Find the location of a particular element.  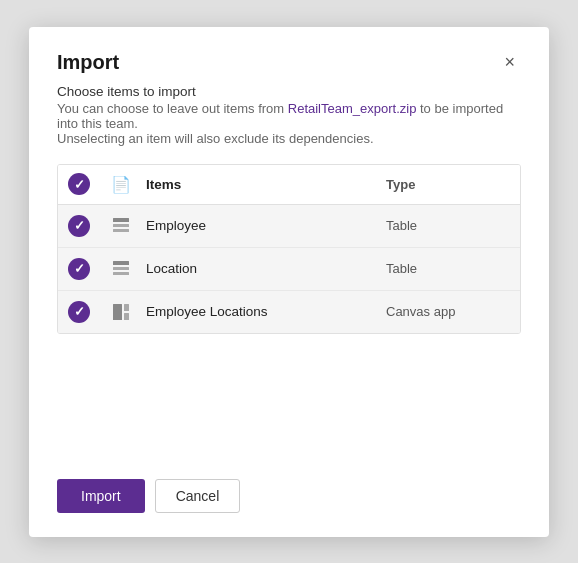

dialog-header: Import × is located at coordinates (289, 62).